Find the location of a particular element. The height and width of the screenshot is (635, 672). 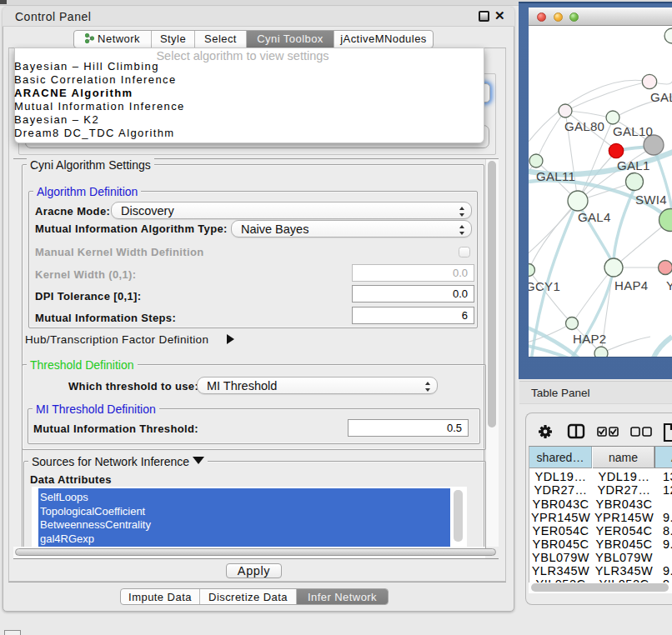

svg-text: GAL2 is located at coordinates (661, 97).